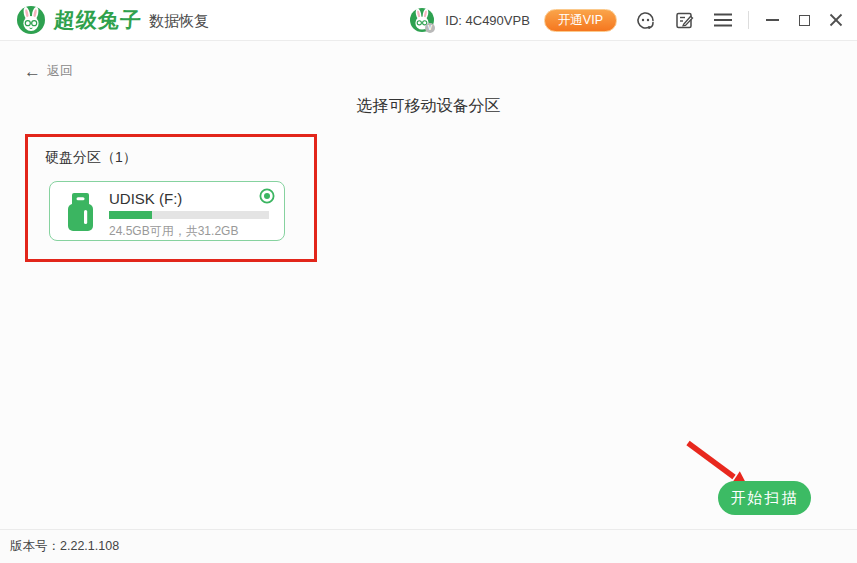 The height and width of the screenshot is (563, 857). Describe the element at coordinates (167, 211) in the screenshot. I see `device-card-udisk: UDISK (F:) 24.5GB可用，共31.2GB` at that location.